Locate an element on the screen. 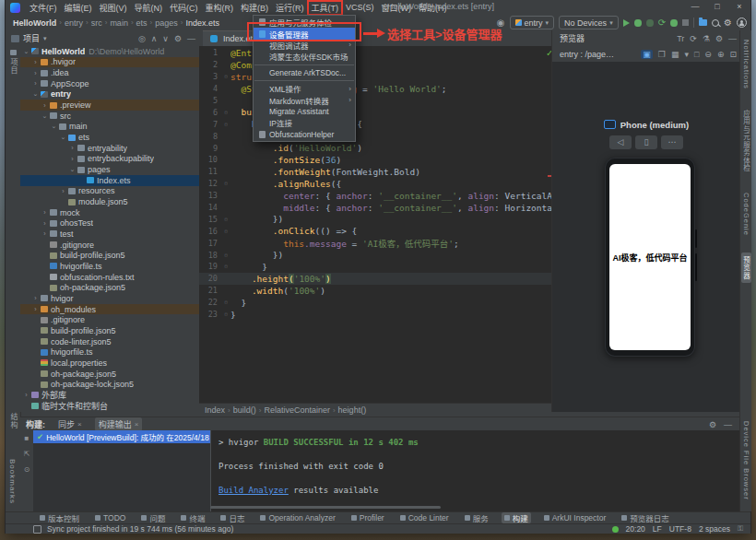 This screenshot has width=756, height=540. attach-debugger-icon is located at coordinates (650, 23).